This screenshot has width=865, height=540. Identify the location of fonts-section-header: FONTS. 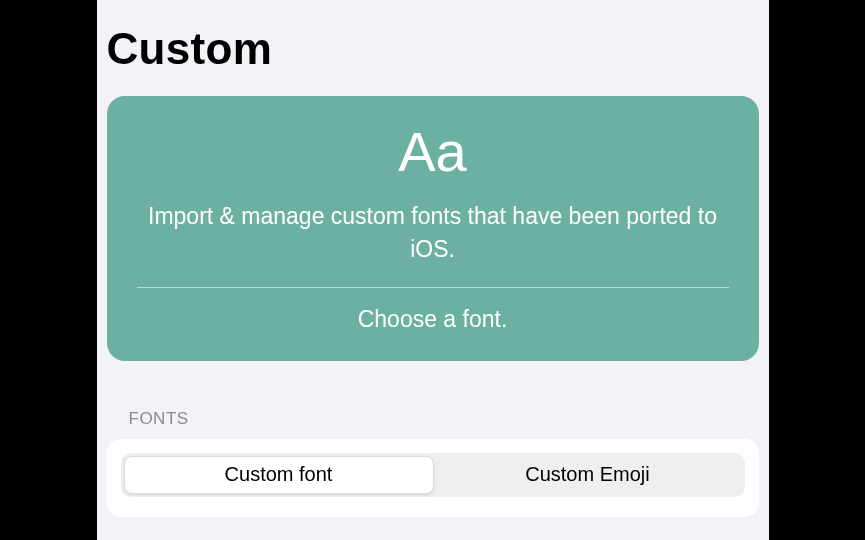
(433, 419).